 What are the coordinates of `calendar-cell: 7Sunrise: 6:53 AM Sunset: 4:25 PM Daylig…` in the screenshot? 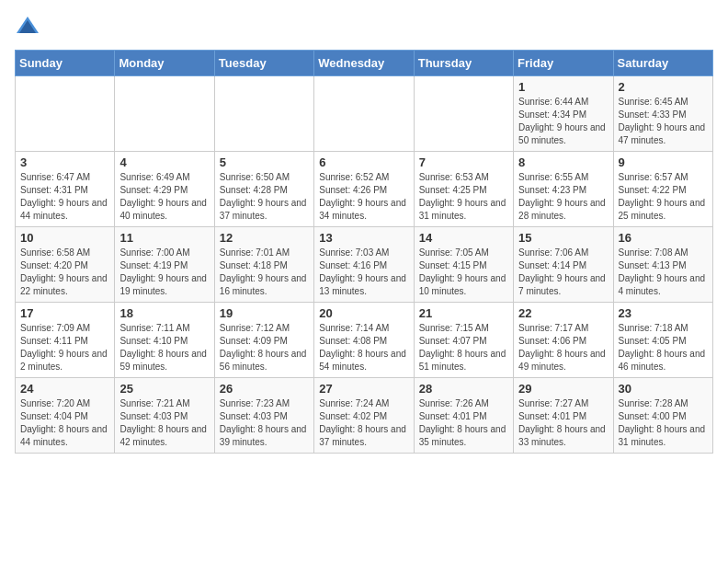 It's located at (463, 190).